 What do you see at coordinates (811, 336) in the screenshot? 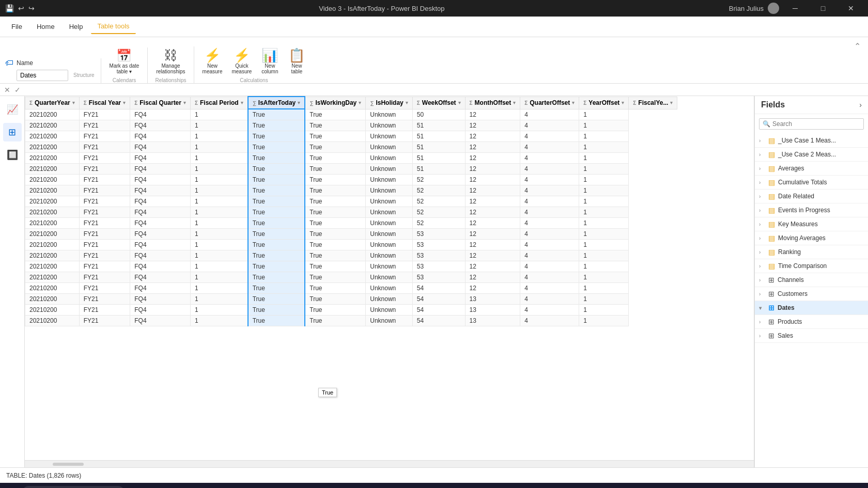
I see `field-group-header: ›⊞Sales` at bounding box center [811, 336].